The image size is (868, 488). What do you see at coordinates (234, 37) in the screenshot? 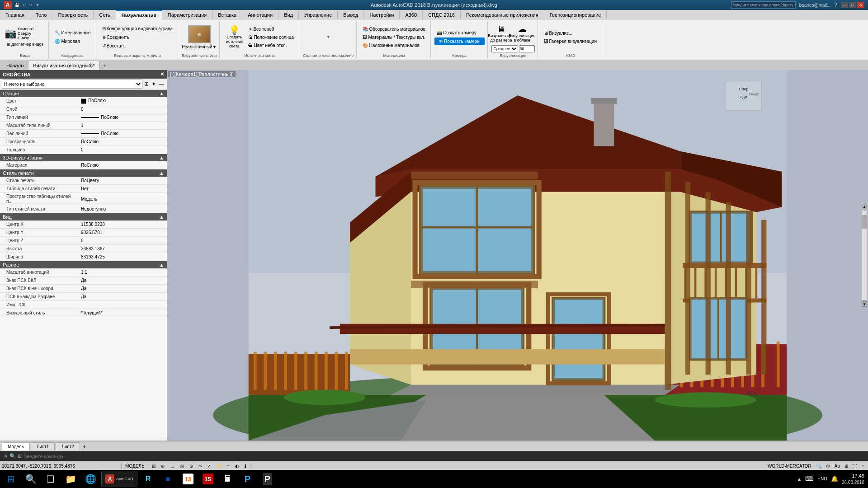
I see `create-light-btn: 💡 Создать источник света` at bounding box center [234, 37].